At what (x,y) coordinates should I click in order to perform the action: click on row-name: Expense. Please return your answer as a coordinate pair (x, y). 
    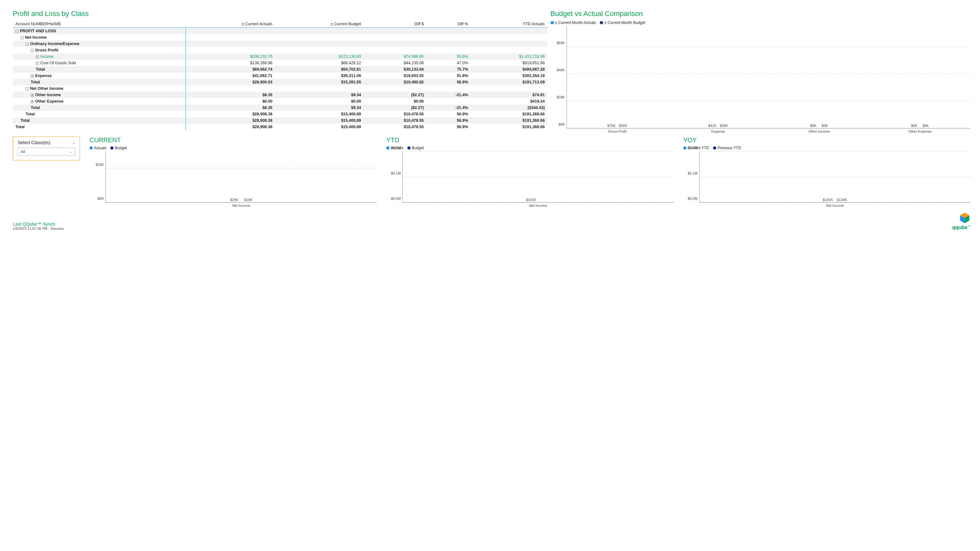
    Looking at the image, I should click on (43, 76).